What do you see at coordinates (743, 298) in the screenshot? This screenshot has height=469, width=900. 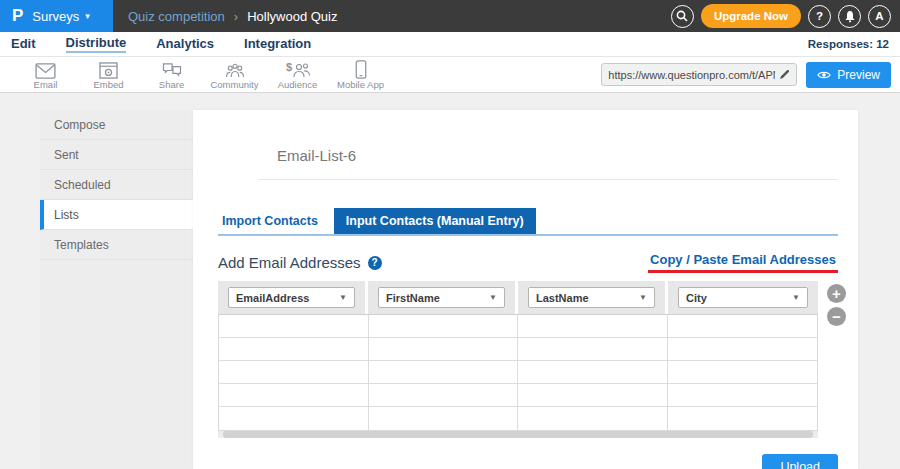 I see `column-select-city: City ▼` at bounding box center [743, 298].